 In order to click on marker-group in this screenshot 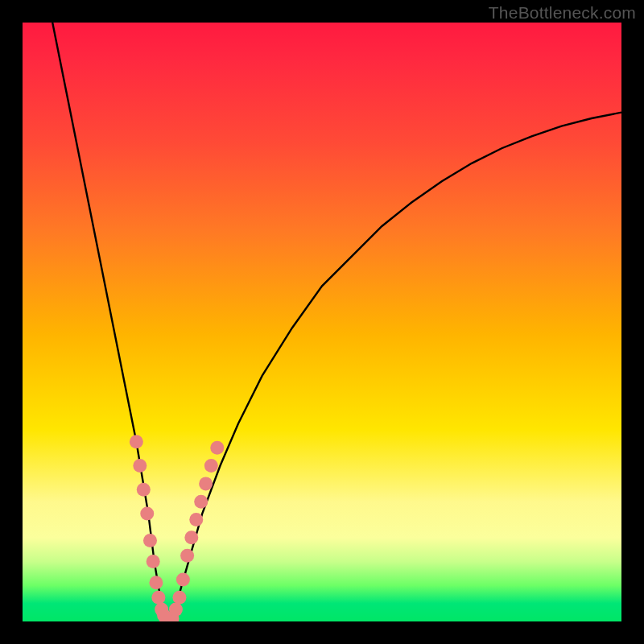, I will do `click(177, 528)`.